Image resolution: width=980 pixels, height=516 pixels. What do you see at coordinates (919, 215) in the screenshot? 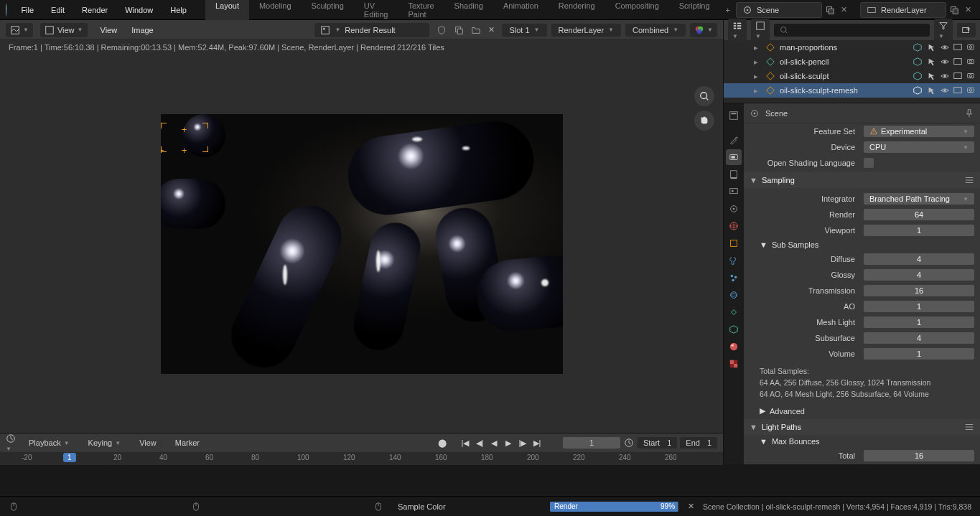
I see `render-samples-field: 64` at bounding box center [919, 215].